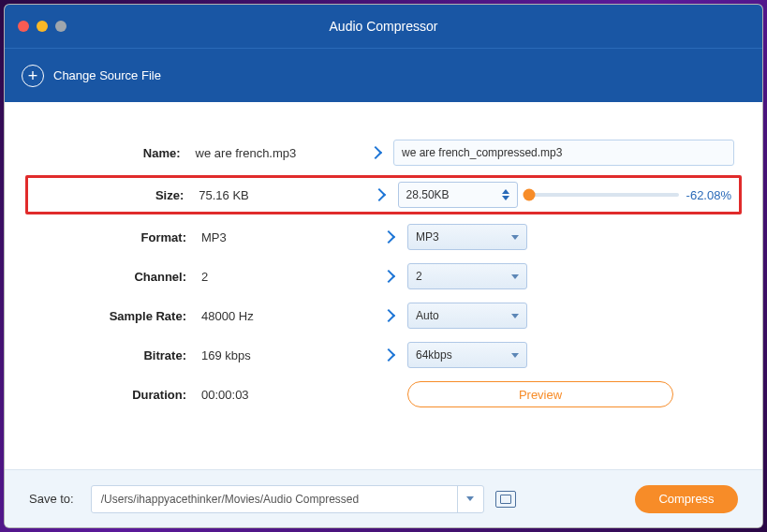  What do you see at coordinates (506, 199) in the screenshot?
I see `stepper-down-icon` at bounding box center [506, 199].